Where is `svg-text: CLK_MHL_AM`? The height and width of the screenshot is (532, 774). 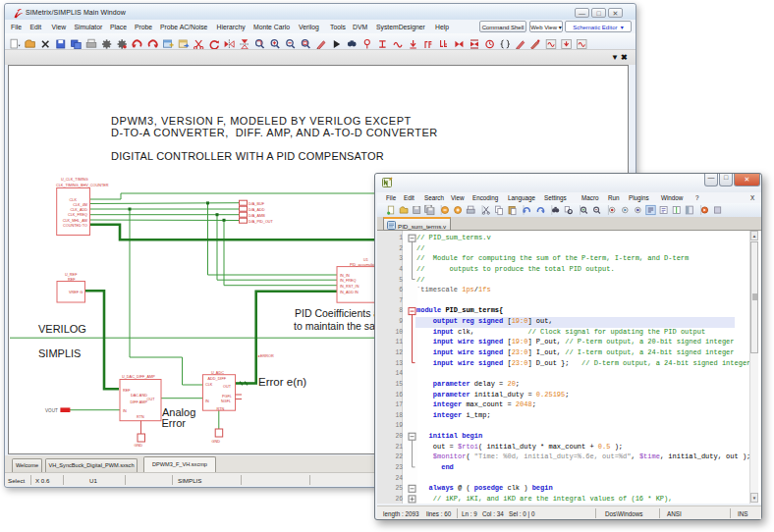
svg-text: CLK_MHL_AM is located at coordinates (75, 221).